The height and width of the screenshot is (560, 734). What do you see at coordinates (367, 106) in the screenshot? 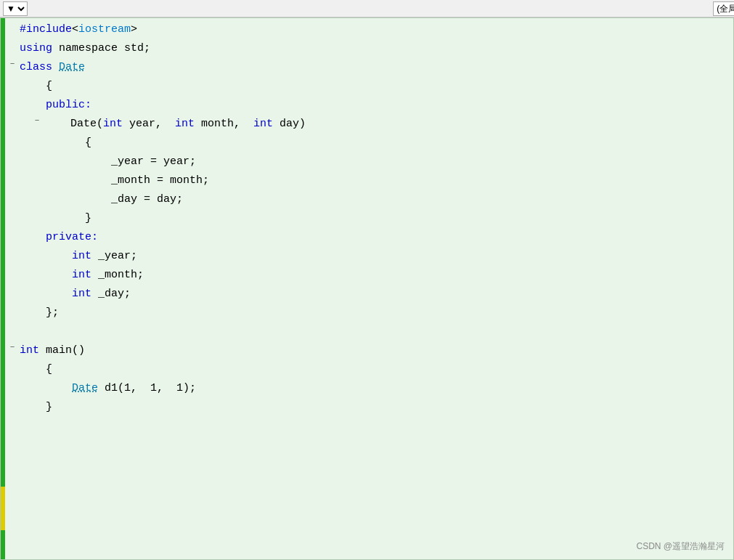
I see `code-line-5: public:` at bounding box center [367, 106].